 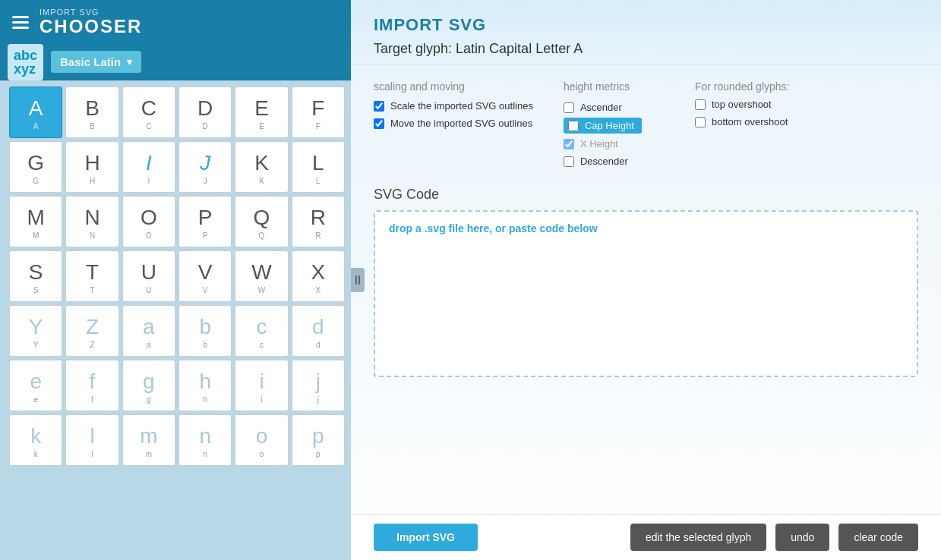 What do you see at coordinates (318, 454) in the screenshot?
I see `glyph-label: p` at bounding box center [318, 454].